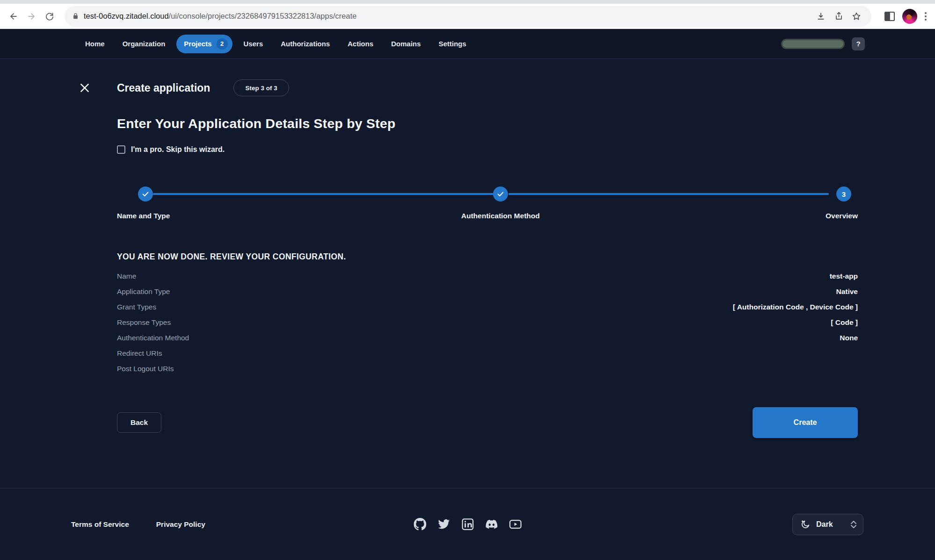 This screenshot has height=560, width=935. What do you see at coordinates (500, 194) in the screenshot?
I see `step-2-circle` at bounding box center [500, 194].